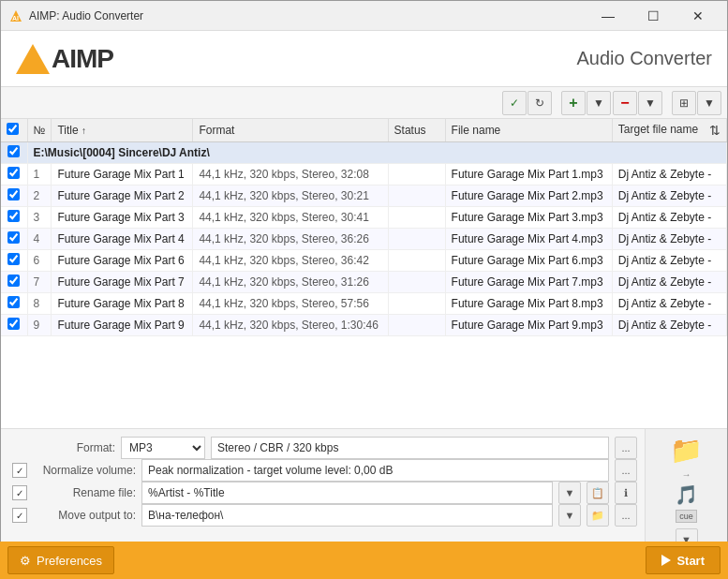 The width and height of the screenshot is (728, 579). Describe the element at coordinates (347, 515) in the screenshot. I see `move-input` at that location.